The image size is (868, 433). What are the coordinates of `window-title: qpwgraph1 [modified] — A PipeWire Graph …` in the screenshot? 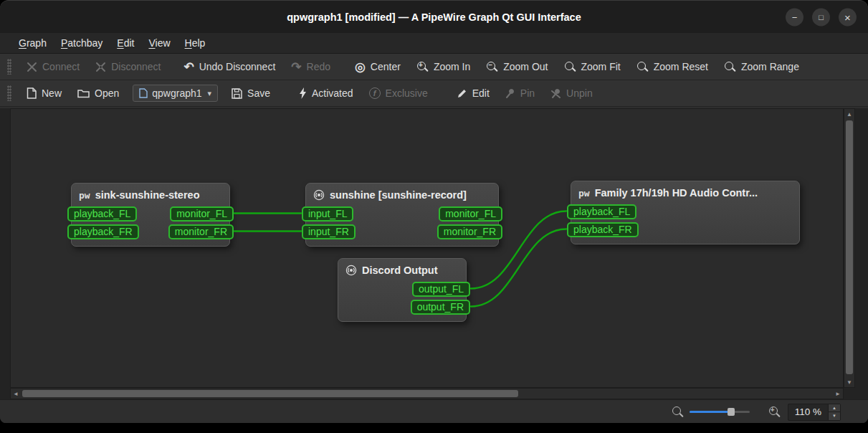 It's located at (434, 17).